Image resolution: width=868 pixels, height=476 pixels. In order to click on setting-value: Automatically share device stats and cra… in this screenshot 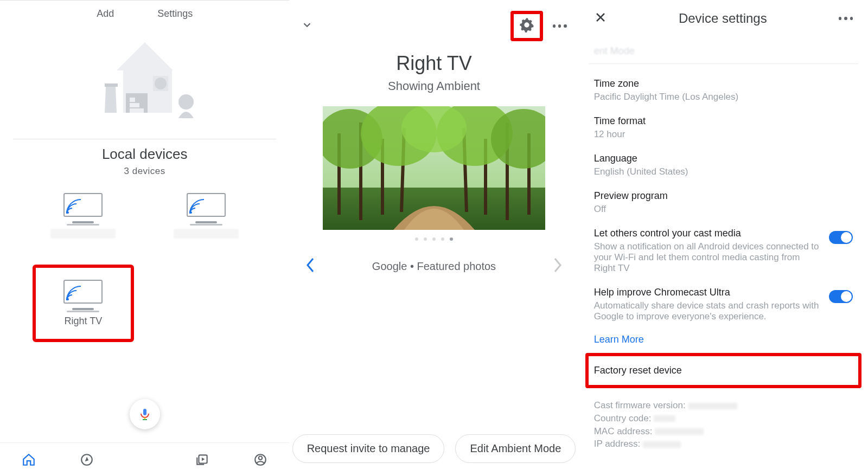, I will do `click(706, 311)`.